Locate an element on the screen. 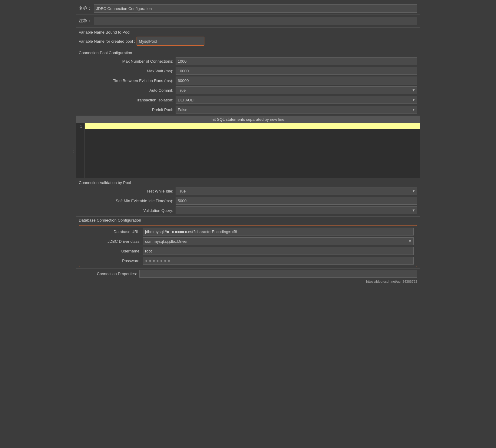  config-row-max-connections: Max Number of Connections: is located at coordinates (248, 61).